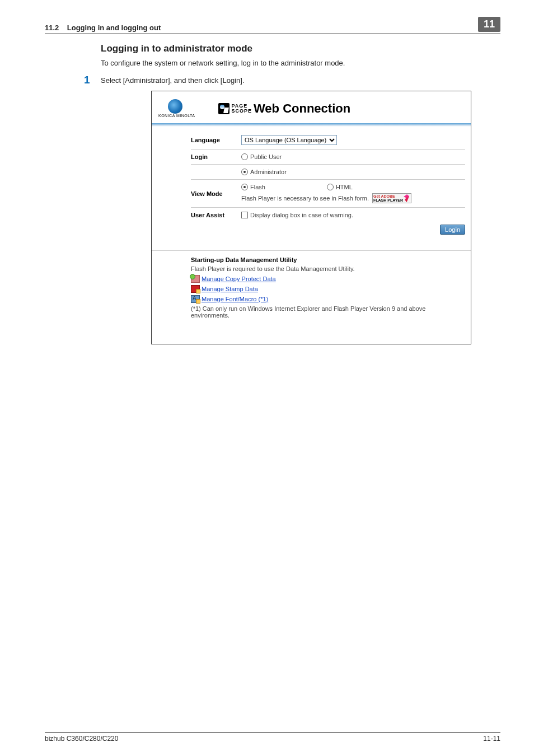 The height and width of the screenshot is (756, 534). Describe the element at coordinates (233, 279) in the screenshot. I see `link-manage-copy-protect: Manage Copy Protect Data` at that location.